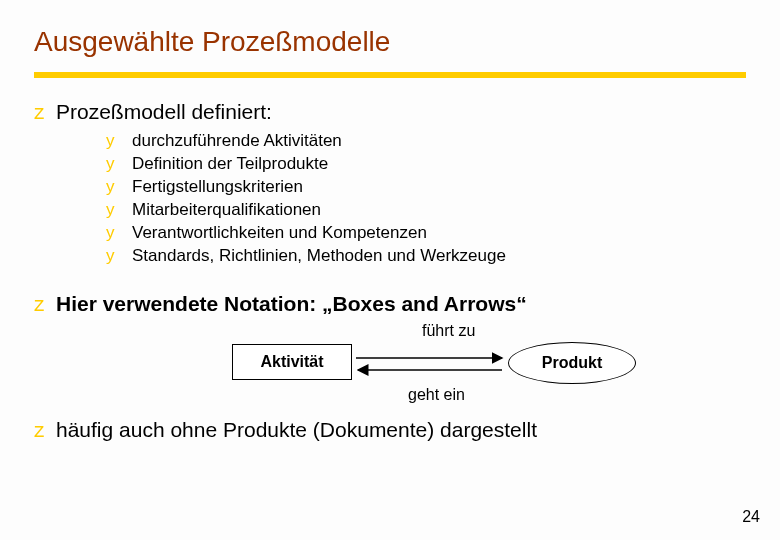 This screenshot has width=780, height=540. Describe the element at coordinates (426, 142) in the screenshot. I see `sub-item: y durchzuführende Aktivitäten` at that location.